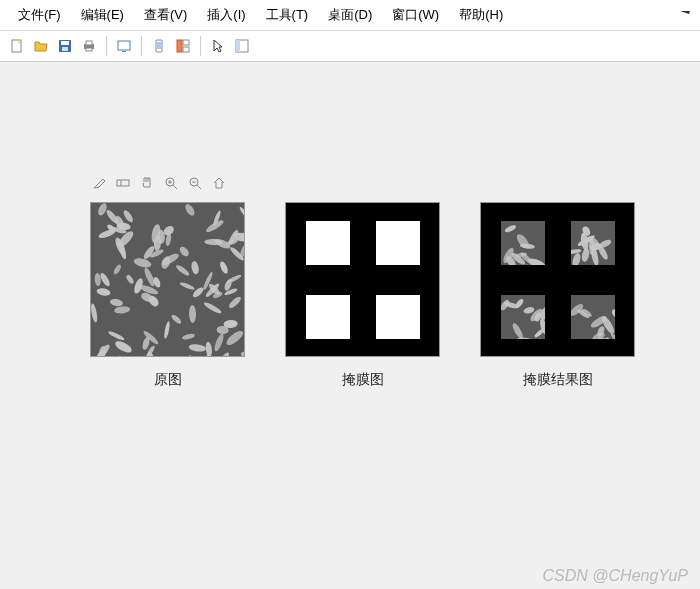 This screenshot has width=700, height=589. Describe the element at coordinates (160, 184) in the screenshot. I see `figure-toolbar` at that location.